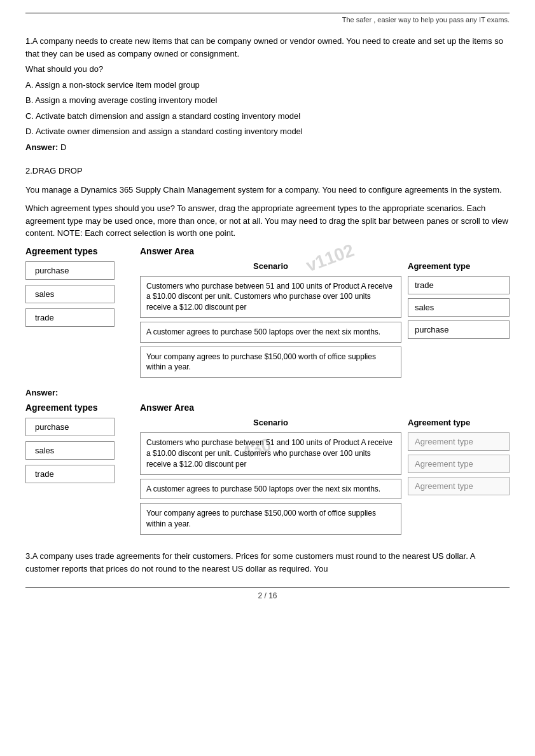  What do you see at coordinates (459, 441) in the screenshot?
I see `answer-placeholder-1: Agreement type` at bounding box center [459, 441].